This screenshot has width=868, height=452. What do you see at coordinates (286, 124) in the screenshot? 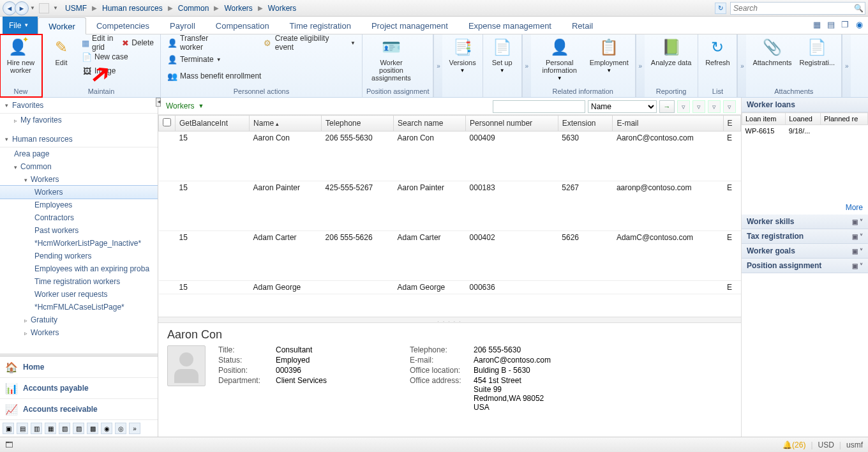
I see `col-name: Name ▴` at bounding box center [286, 124].